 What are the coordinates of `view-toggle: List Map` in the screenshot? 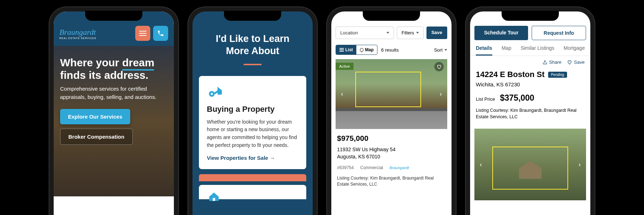 It's located at (356, 50).